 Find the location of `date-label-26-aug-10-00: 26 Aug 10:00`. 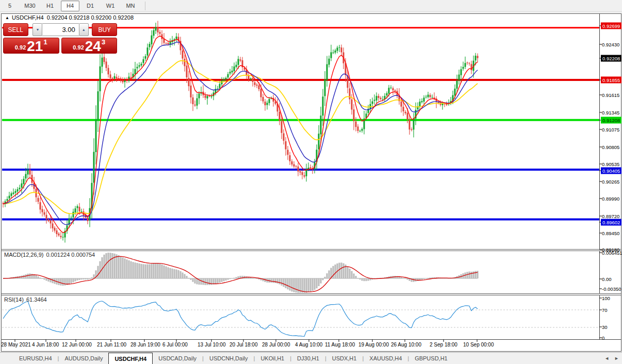

date-label-26-aug-10-00: 26 Aug 10:00 is located at coordinates (406, 344).